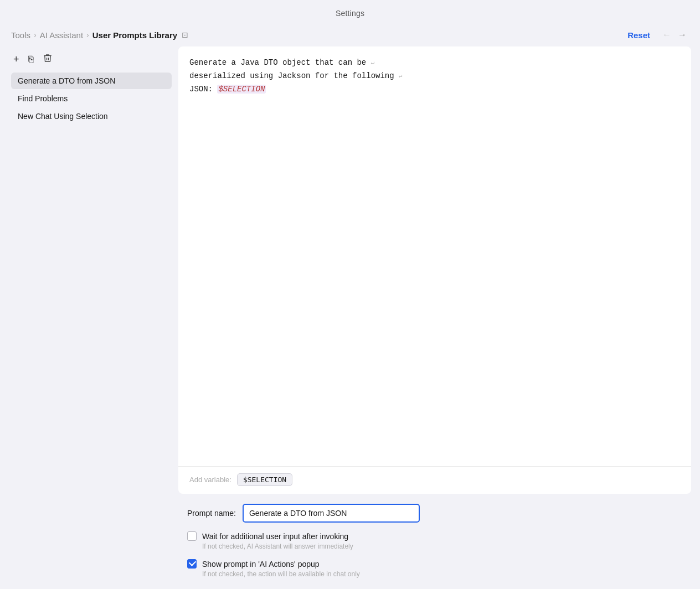 Image resolution: width=700 pixels, height=589 pixels. What do you see at coordinates (87, 35) in the screenshot?
I see `breadcrumb-sep2: ›` at bounding box center [87, 35].